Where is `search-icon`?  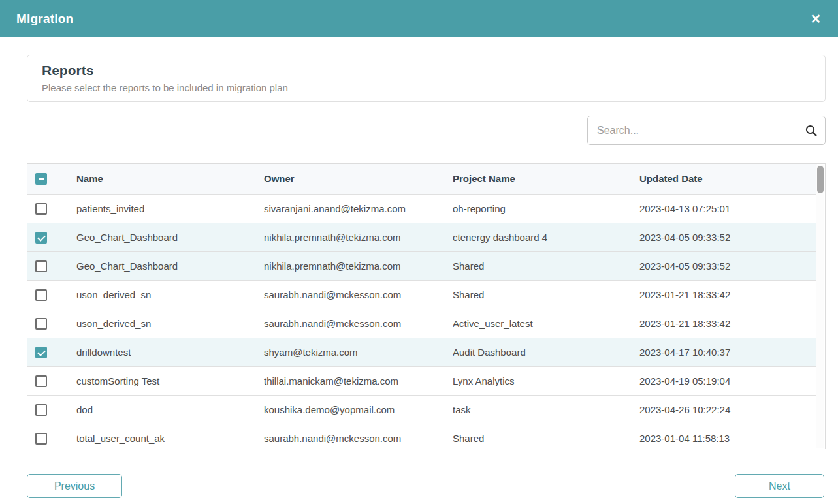
search-icon is located at coordinates (811, 131).